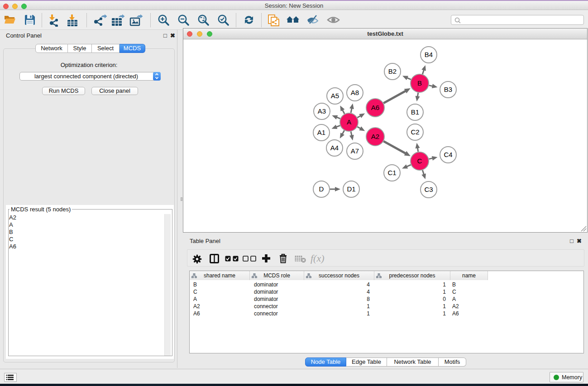 This screenshot has height=386, width=588. I want to click on svg-text: B2, so click(392, 71).